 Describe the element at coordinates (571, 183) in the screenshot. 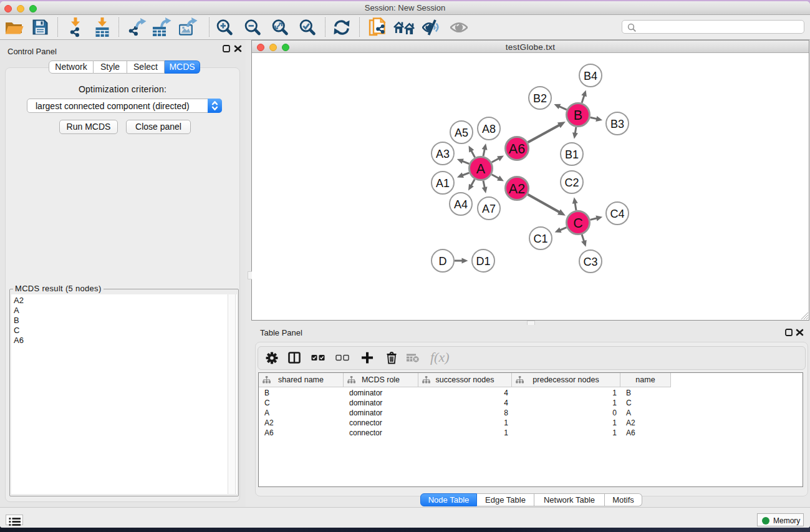

I see `svg-text: C2` at that location.